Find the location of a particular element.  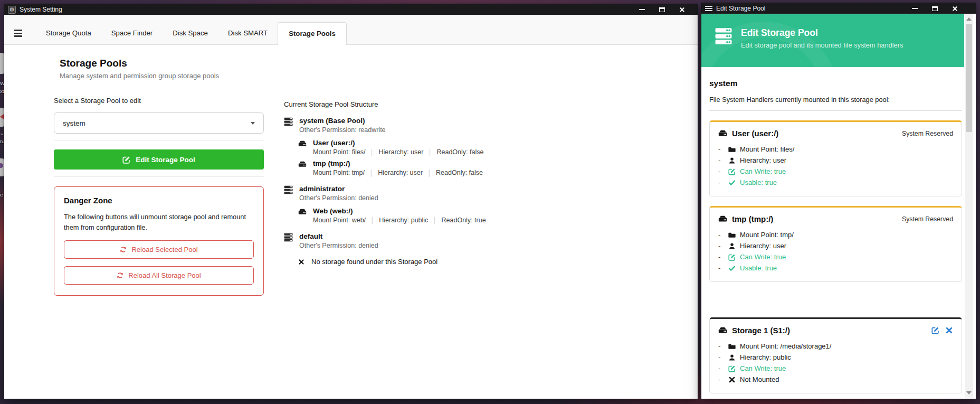

handler-name: tmp (tmp:/) is located at coordinates (753, 219).